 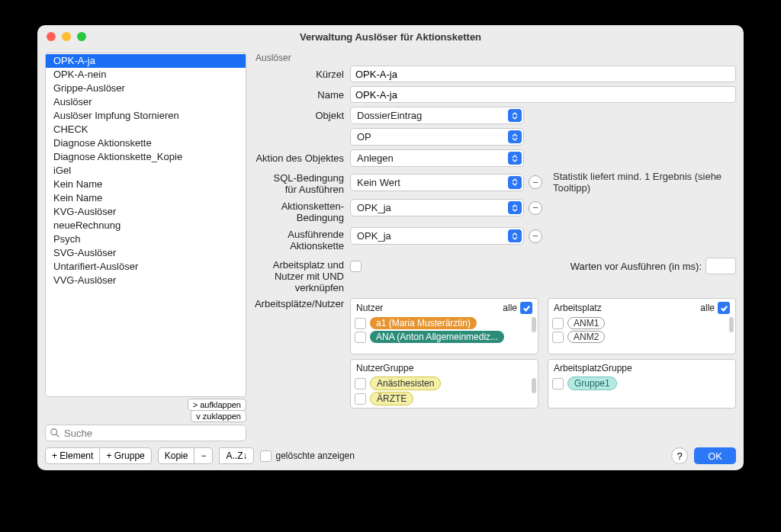 What do you see at coordinates (444, 323) in the screenshot?
I see `list-item: a1 (Maria Musterärztin)` at bounding box center [444, 323].